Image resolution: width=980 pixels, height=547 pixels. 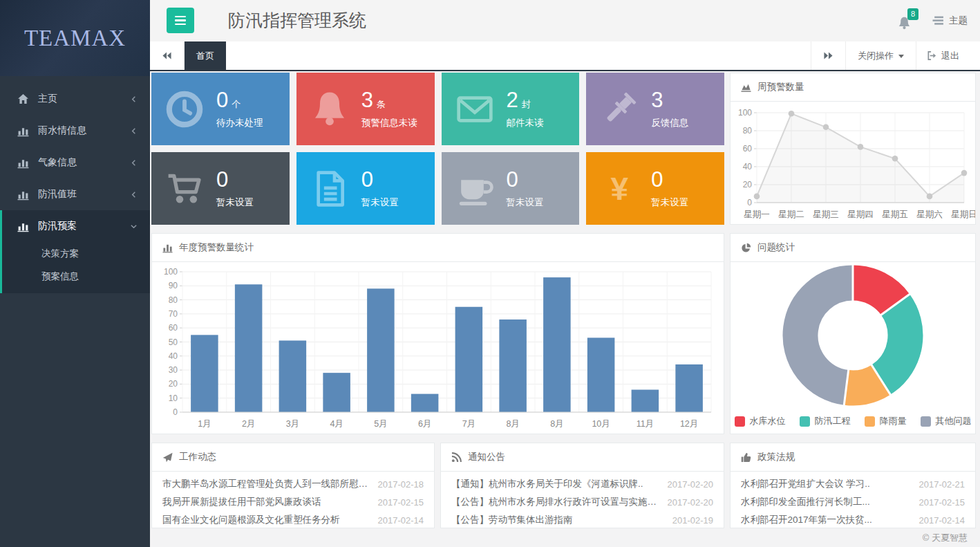 What do you see at coordinates (487, 457) in the screenshot?
I see `panel-title: 通知公告` at bounding box center [487, 457].